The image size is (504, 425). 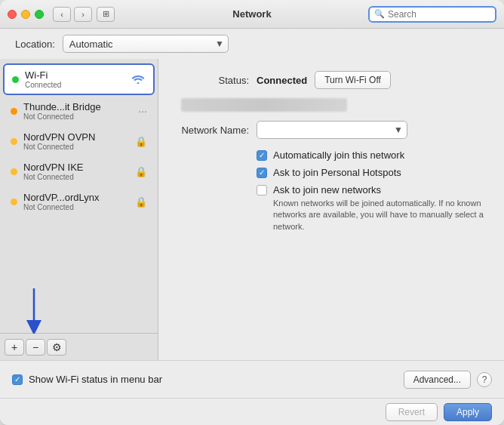 What do you see at coordinates (78, 141) in the screenshot?
I see `network-item-nordvpn-ovpn: NordVPN OVPN Not Connected 🔒` at bounding box center [78, 141].